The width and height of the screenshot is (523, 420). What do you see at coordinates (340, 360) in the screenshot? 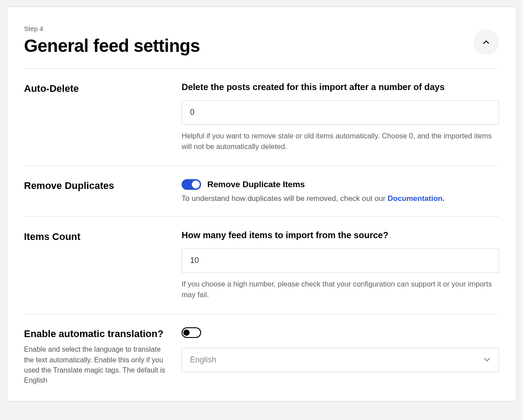
I see `language-select-wrap: English` at bounding box center [340, 360].